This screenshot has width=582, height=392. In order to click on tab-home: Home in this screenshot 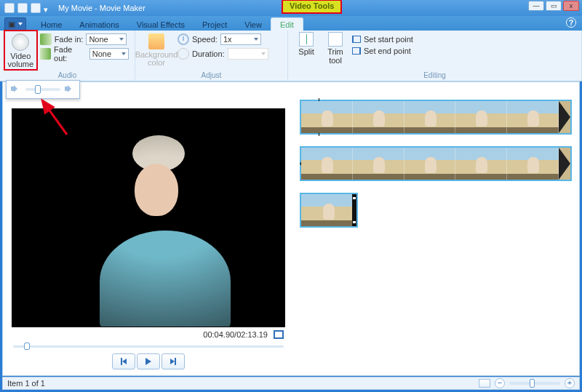, I will do `click(51, 25)`.